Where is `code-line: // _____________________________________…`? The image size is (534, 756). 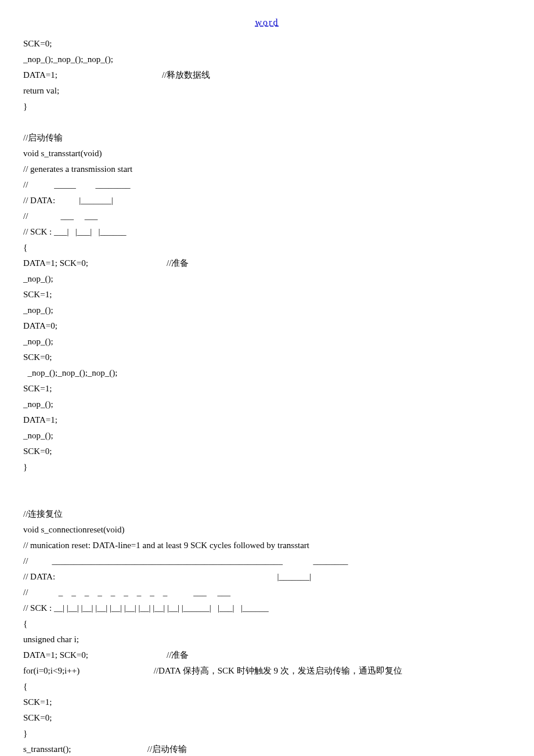 code-line: // _____________________________________… is located at coordinates (267, 561).